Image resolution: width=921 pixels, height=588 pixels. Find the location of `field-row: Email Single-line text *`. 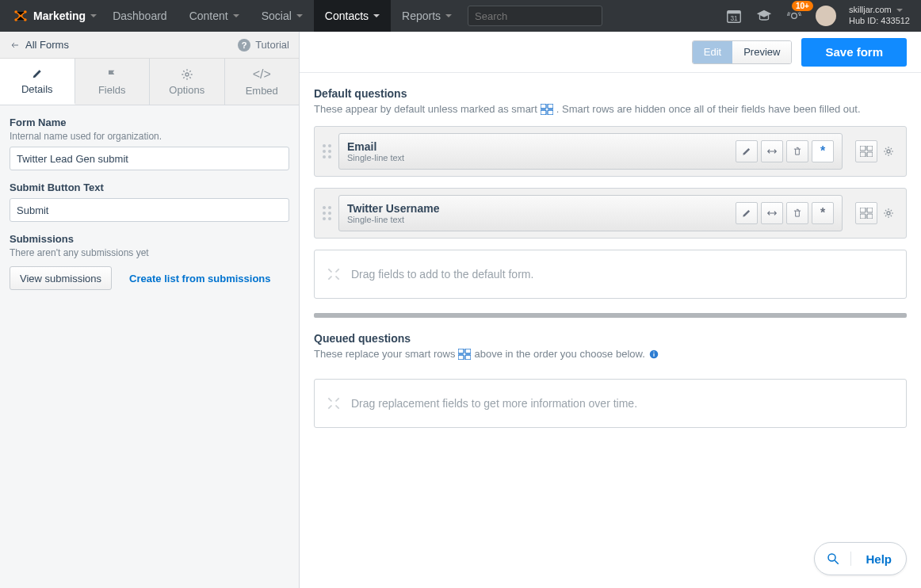

field-row: Email Single-line text * is located at coordinates (610, 151).